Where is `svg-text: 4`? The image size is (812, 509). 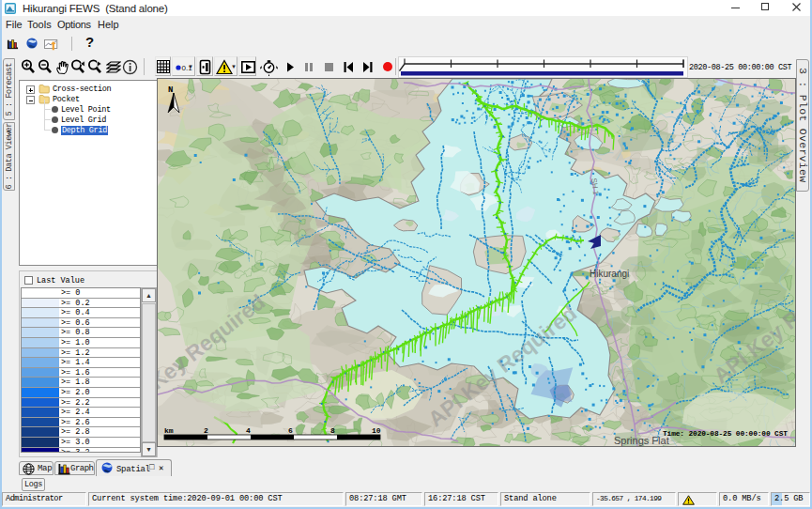 svg-text: 4 is located at coordinates (248, 430).